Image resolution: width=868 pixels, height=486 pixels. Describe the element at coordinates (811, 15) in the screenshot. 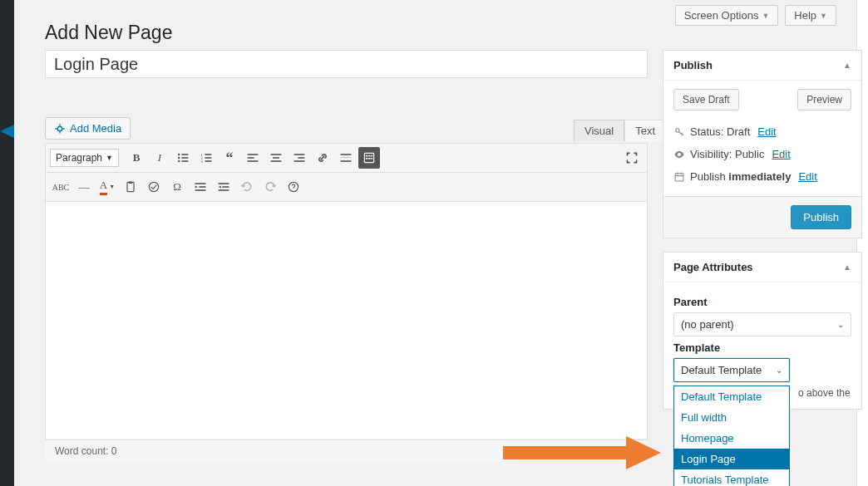

I see `help-button: Help▼` at that location.